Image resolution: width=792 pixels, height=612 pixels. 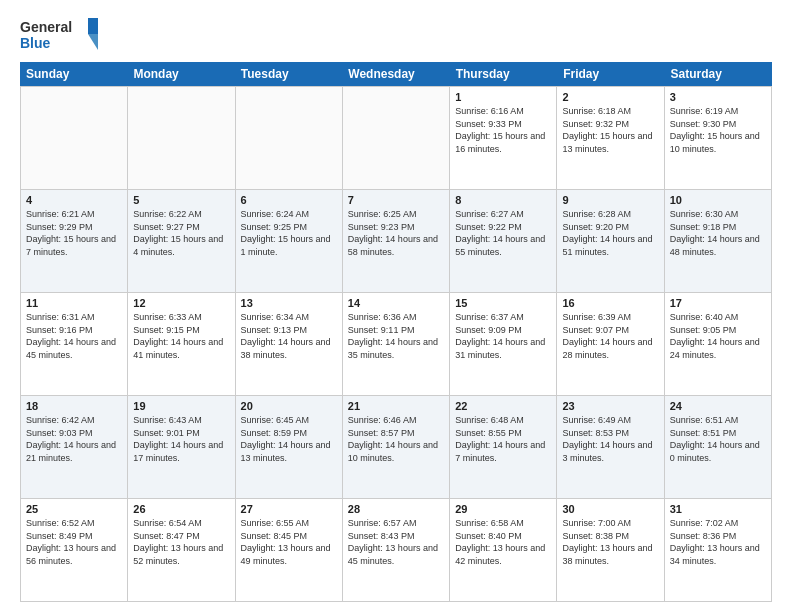 I want to click on day-info: Sunrise: 6:37 AMSunset: 9:09 PMDaylight:…, so click(x=503, y=336).